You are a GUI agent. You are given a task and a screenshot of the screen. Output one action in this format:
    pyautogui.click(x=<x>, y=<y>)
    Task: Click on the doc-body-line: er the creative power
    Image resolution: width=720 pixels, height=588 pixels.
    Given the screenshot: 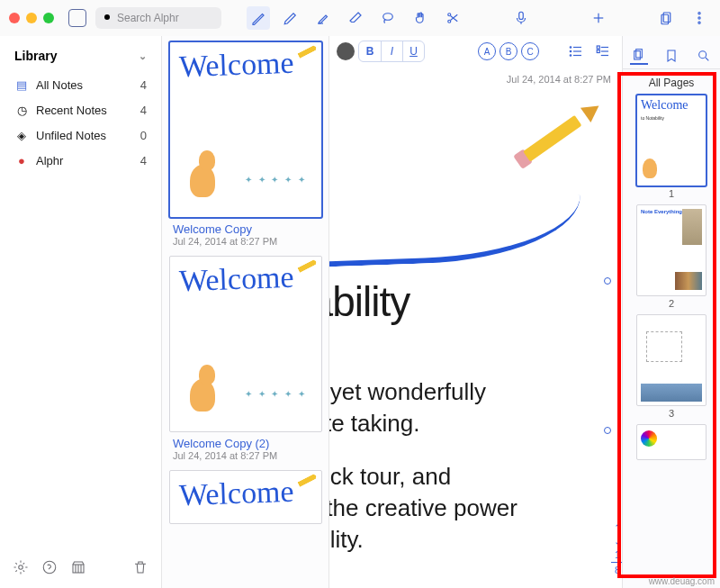 What is the action you would take?
    pyautogui.click(x=423, y=508)
    